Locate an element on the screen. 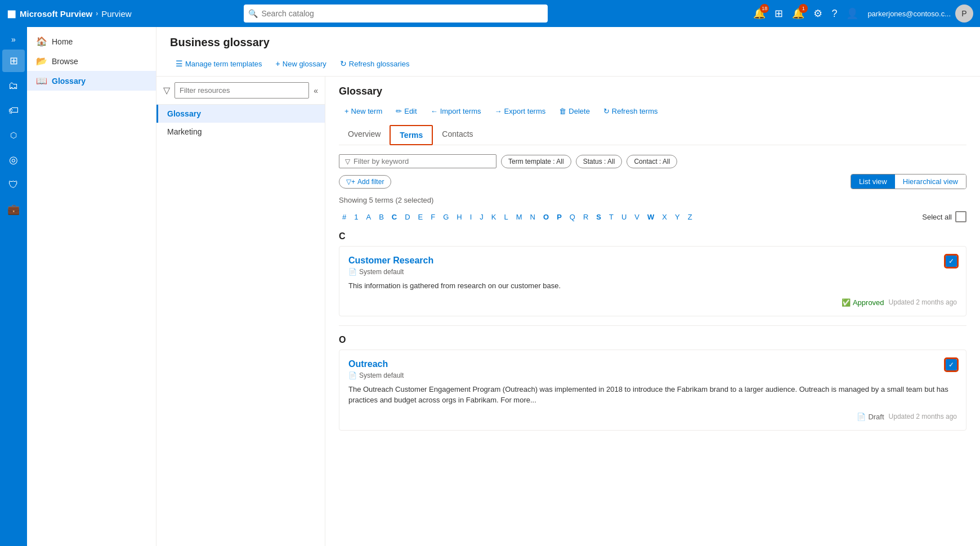 This screenshot has height=546, width=980. icon-sidebar-collapse: » is located at coordinates (14, 39).